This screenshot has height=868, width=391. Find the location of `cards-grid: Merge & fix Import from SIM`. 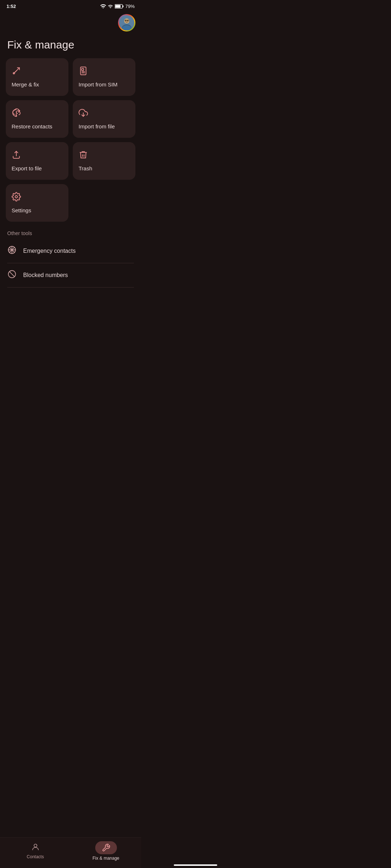

cards-grid: Merge & fix Import from SIM is located at coordinates (71, 140).